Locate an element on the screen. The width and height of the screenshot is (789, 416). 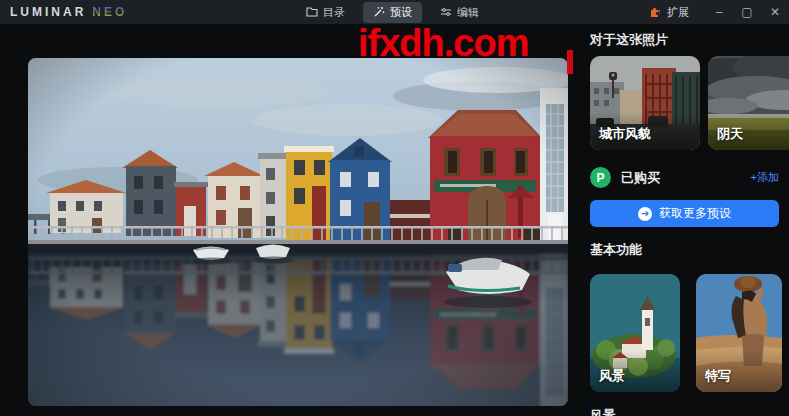
add-presets-link: +添加 is located at coordinates (765, 178).